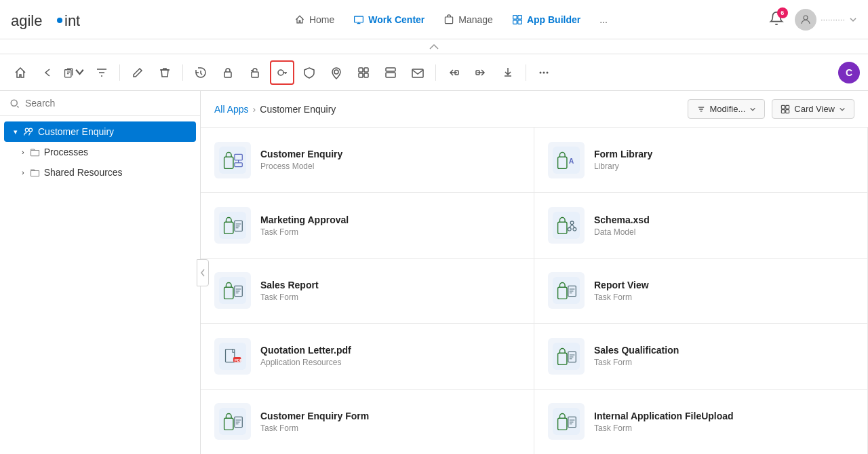 This screenshot has width=868, height=454. I want to click on card-sales-report: Sales Report Task Form, so click(368, 291).